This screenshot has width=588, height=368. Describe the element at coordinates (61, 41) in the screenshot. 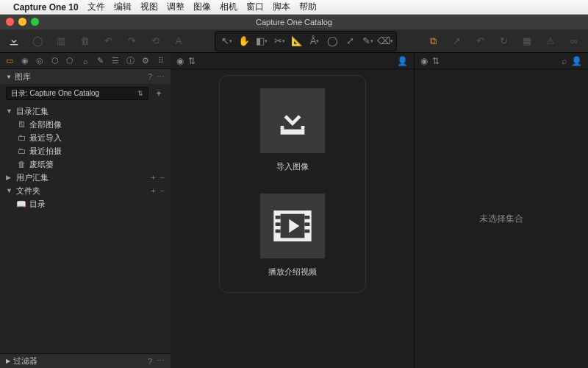

I see `stack-icon: ▥` at that location.